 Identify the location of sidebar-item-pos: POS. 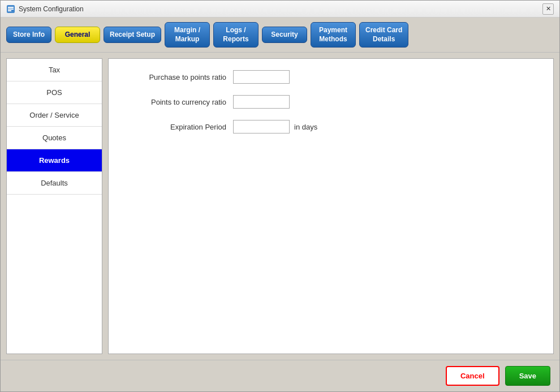
(54, 93).